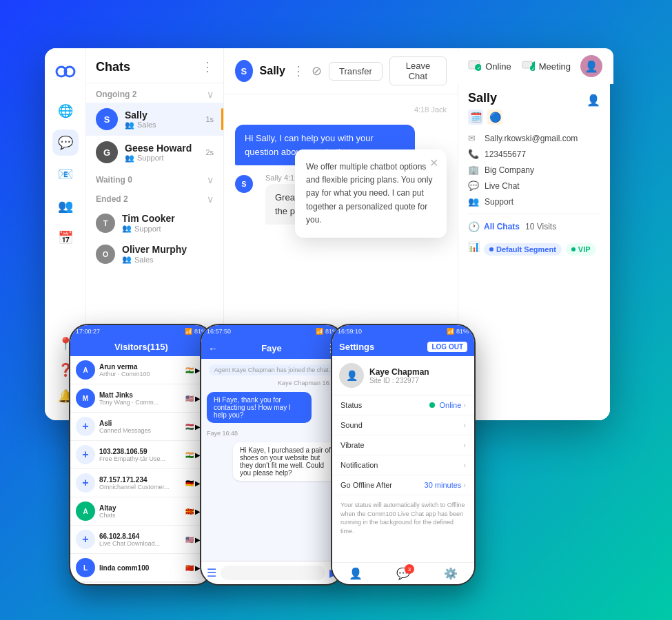 Image resolution: width=672 pixels, height=620 pixels. I want to click on info-dept: Support, so click(499, 202).